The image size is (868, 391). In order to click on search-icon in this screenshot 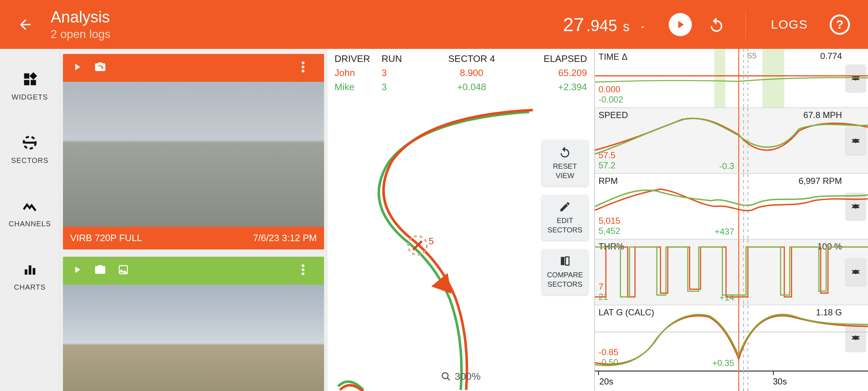, I will do `click(446, 377)`.